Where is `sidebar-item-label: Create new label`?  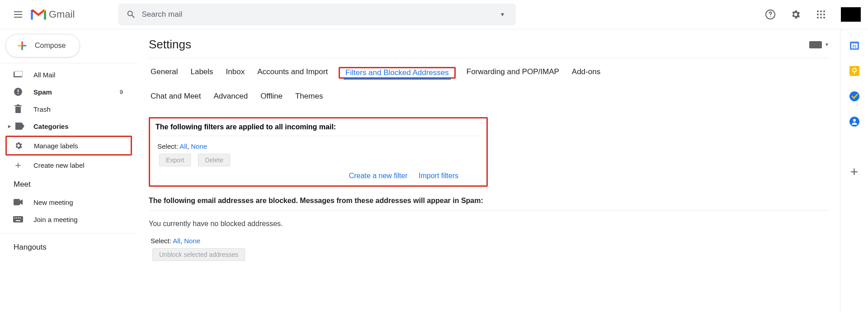 sidebar-item-label: Create new label is located at coordinates (59, 165).